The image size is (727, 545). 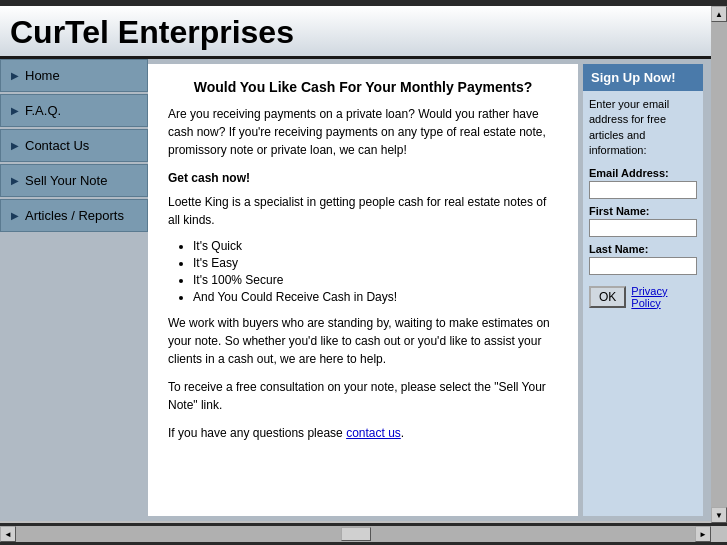 I want to click on scrollbar-bottom: ◄ ►, so click(x=356, y=534).